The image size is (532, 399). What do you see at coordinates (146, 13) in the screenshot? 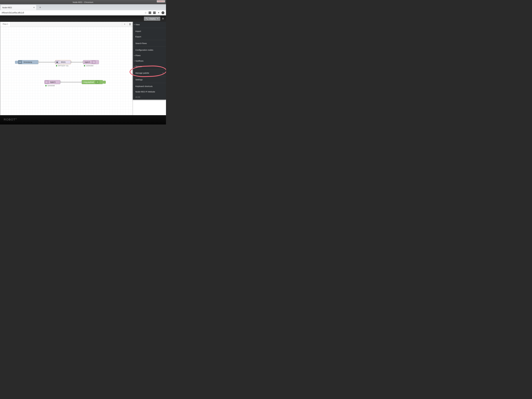
I see `bookmark-star-icon: ☆` at bounding box center [146, 13].